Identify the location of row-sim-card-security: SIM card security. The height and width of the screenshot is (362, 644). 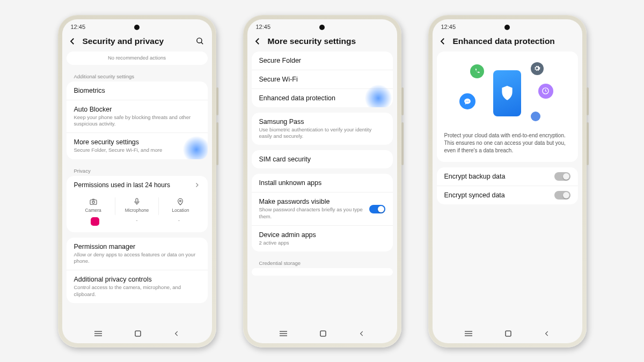
(322, 159).